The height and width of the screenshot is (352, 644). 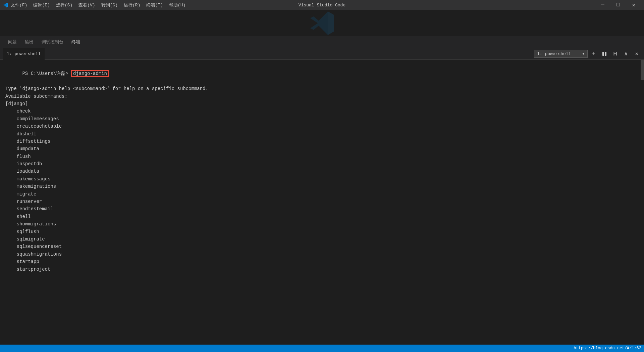 I want to click on terminal-split-button, so click(x=604, y=54).